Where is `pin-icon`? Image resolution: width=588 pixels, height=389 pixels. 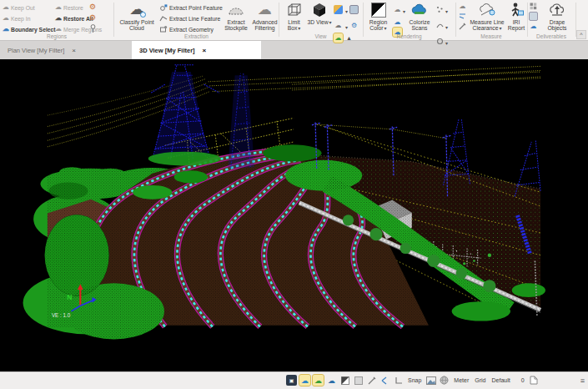
pin-icon is located at coordinates (93, 28).